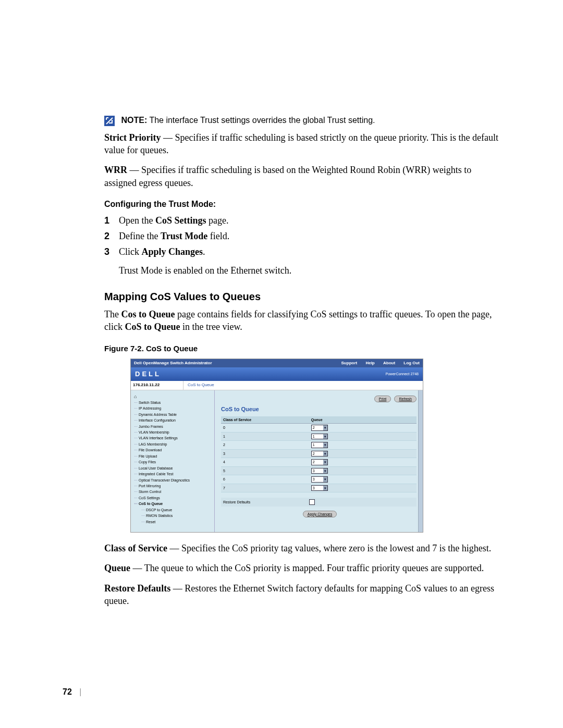  Describe the element at coordinates (265, 420) in the screenshot. I see `th-cos: Class of Service` at that location.